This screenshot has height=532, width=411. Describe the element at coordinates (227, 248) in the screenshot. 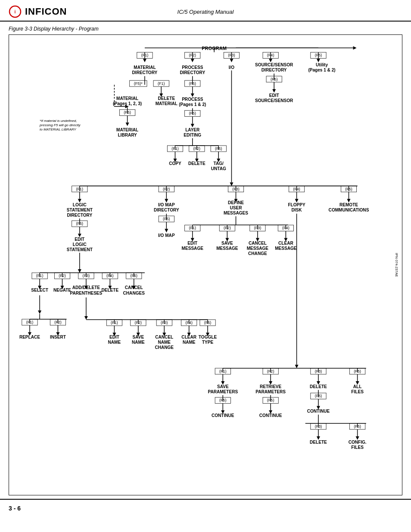

I see `svg-text: MESSAGE` at that location.